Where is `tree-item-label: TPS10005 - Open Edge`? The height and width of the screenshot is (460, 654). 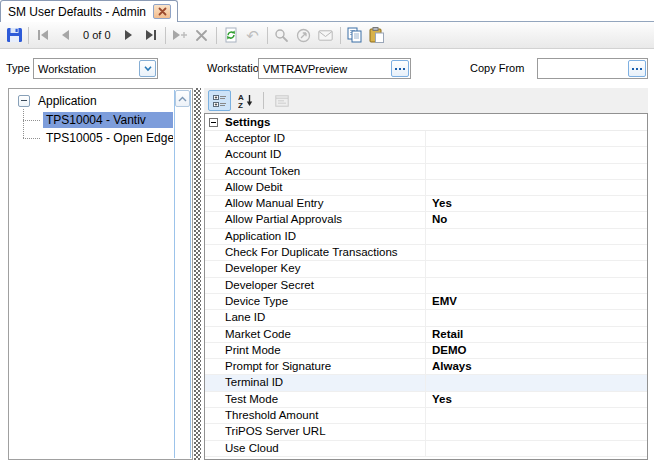 tree-item-label: TPS10005 - Open Edge is located at coordinates (108, 138).